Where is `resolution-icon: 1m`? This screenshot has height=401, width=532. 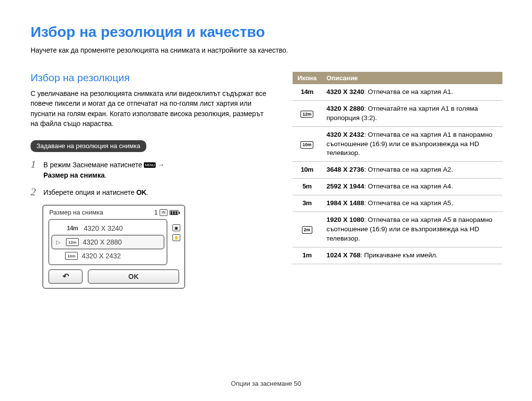 resolution-icon: 1m is located at coordinates (307, 255).